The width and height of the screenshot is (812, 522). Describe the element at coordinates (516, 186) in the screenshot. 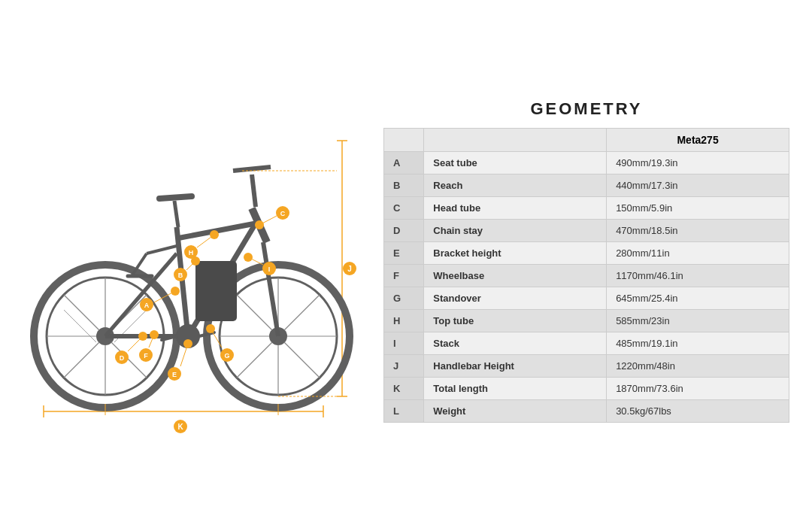

I see `table-cell-name: Reach` at that location.